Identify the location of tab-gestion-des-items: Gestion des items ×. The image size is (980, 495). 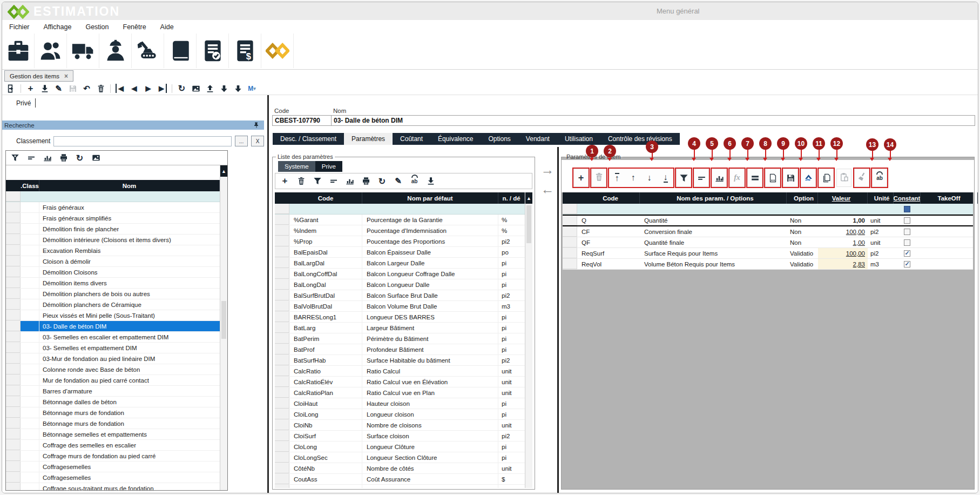
(39, 76).